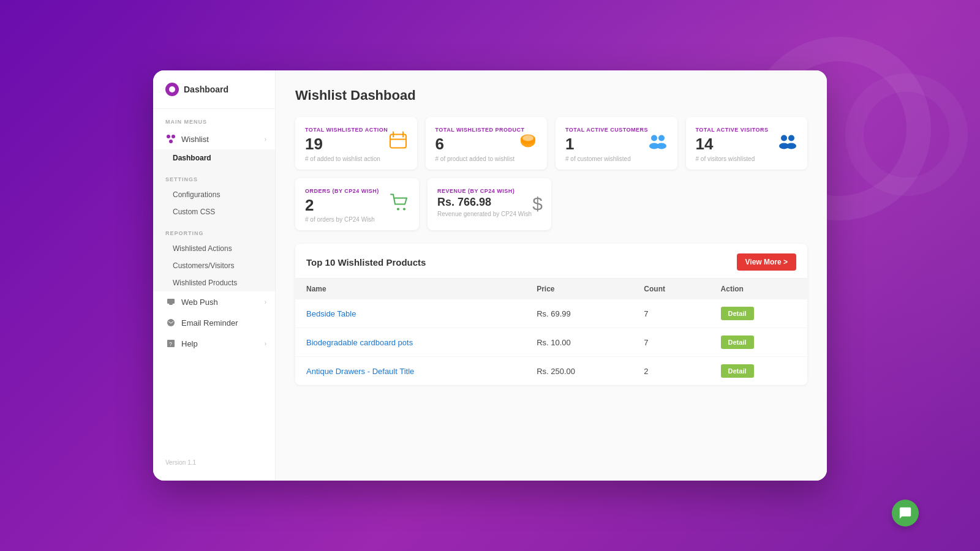 The width and height of the screenshot is (980, 551). Describe the element at coordinates (551, 143) in the screenshot. I see `stats-grid-row1: TOTAL WISHLISTED ACTION 19 # of added to…` at that location.